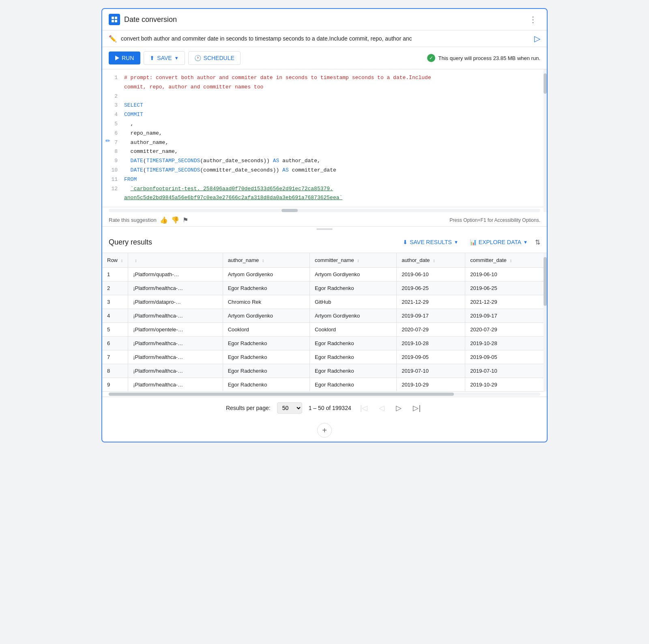 This screenshot has height=644, width=649. Describe the element at coordinates (131, 243) in the screenshot. I see `results-title: Query results` at that location.